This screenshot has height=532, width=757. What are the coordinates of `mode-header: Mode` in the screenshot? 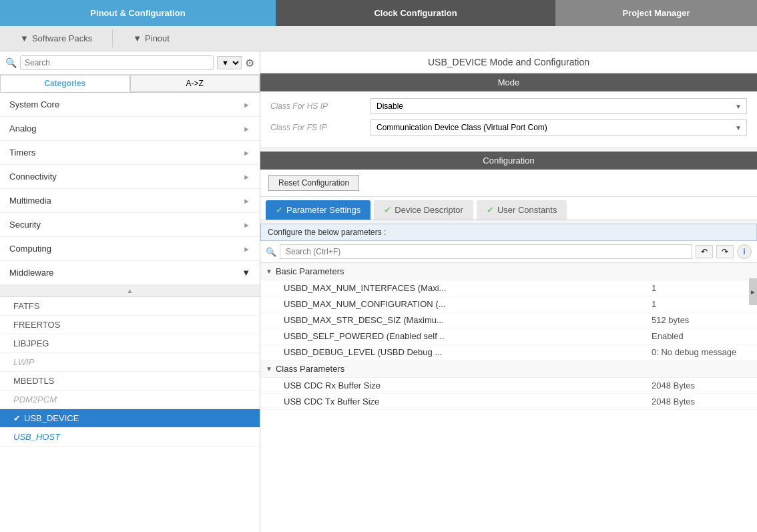 It's located at (509, 83).